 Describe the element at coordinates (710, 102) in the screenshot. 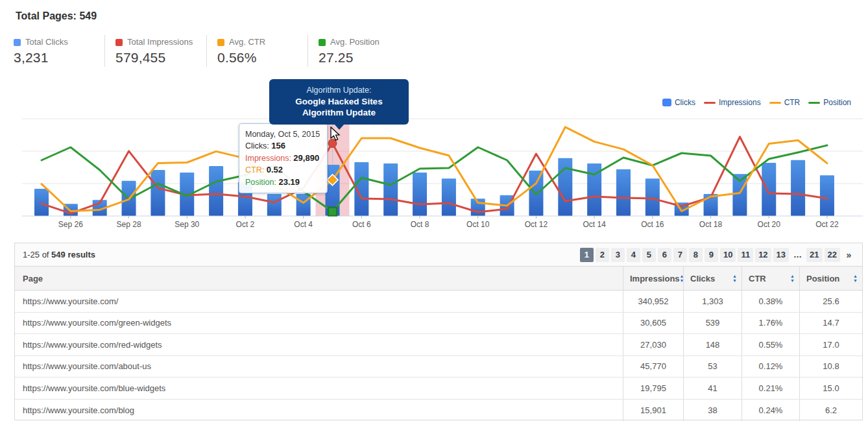

I see `impressions-swatch-icon` at that location.